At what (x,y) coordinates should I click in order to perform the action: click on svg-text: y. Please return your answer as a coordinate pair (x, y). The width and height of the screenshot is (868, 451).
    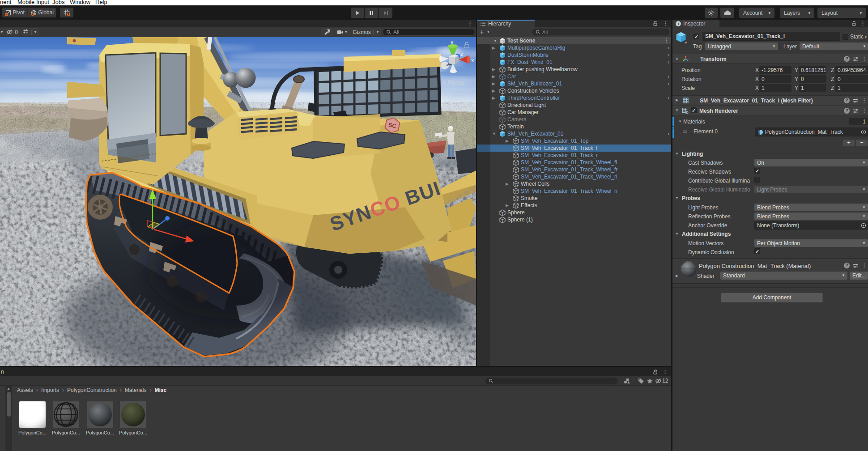
    Looking at the image, I should click on (452, 42).